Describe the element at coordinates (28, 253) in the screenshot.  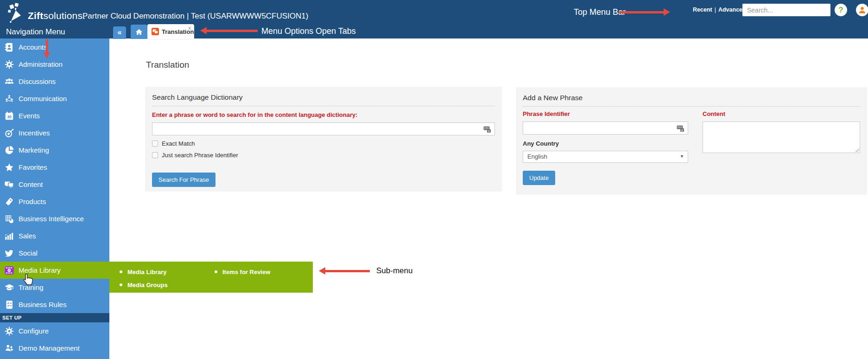
I see `sidebar-item-label: Social` at that location.